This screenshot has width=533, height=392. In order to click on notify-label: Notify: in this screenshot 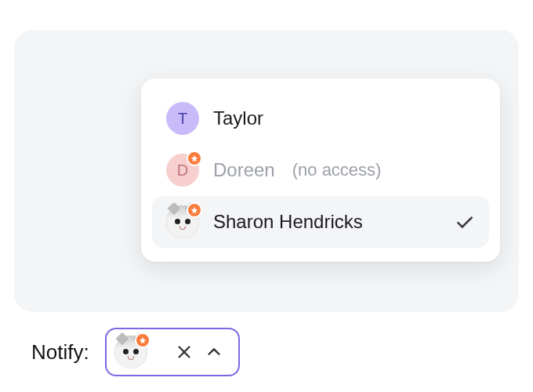, I will do `click(60, 353)`.